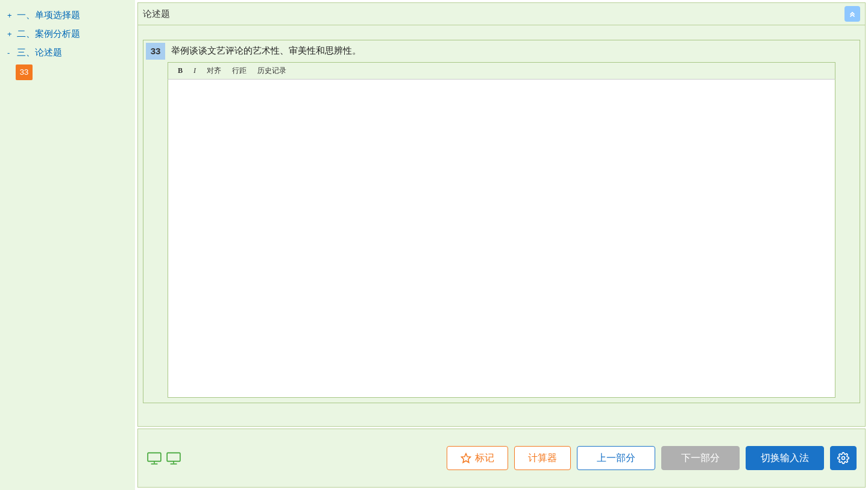  What do you see at coordinates (843, 458) in the screenshot?
I see `settings-button` at bounding box center [843, 458].